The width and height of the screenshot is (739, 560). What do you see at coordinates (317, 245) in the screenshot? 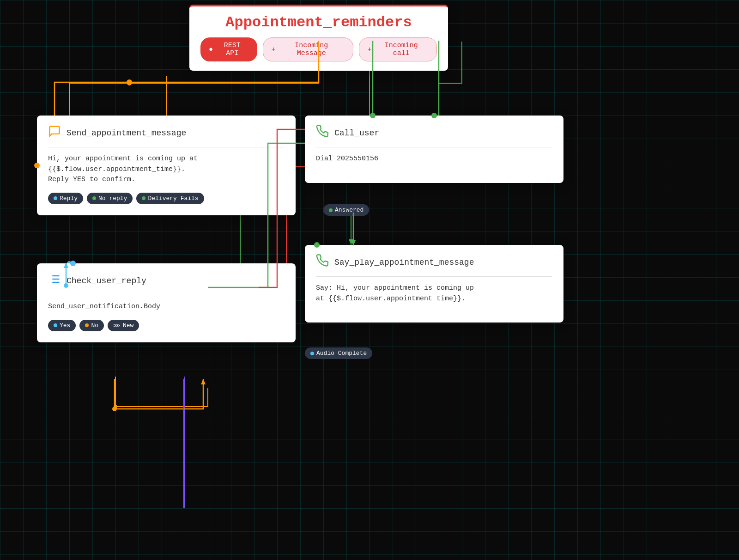
I see `say-card-top-dot` at bounding box center [317, 245].